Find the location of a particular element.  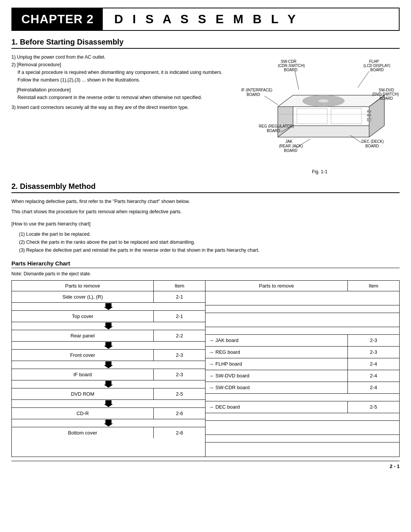

row-reg-board: → REG board 2-3 is located at coordinates (302, 353).